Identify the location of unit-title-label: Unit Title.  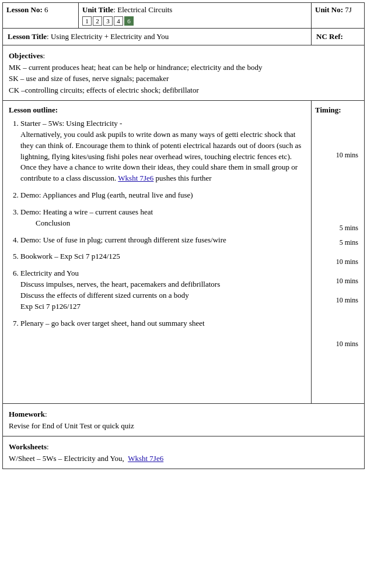
(98, 9).